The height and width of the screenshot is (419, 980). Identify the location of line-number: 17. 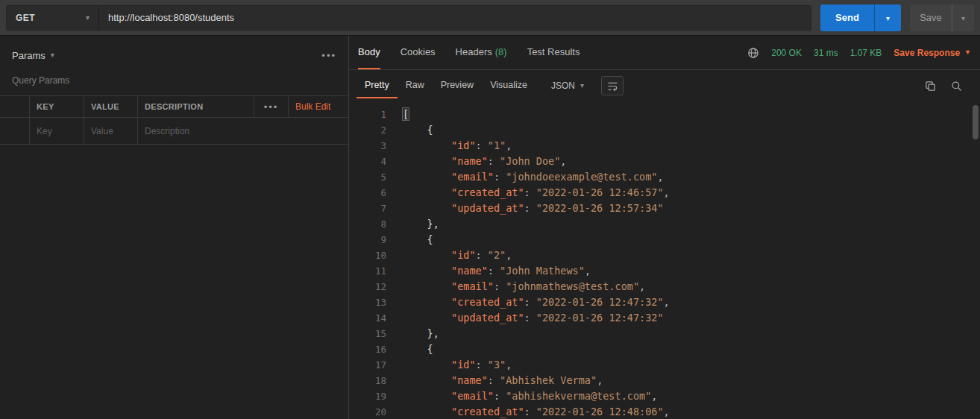
(368, 365).